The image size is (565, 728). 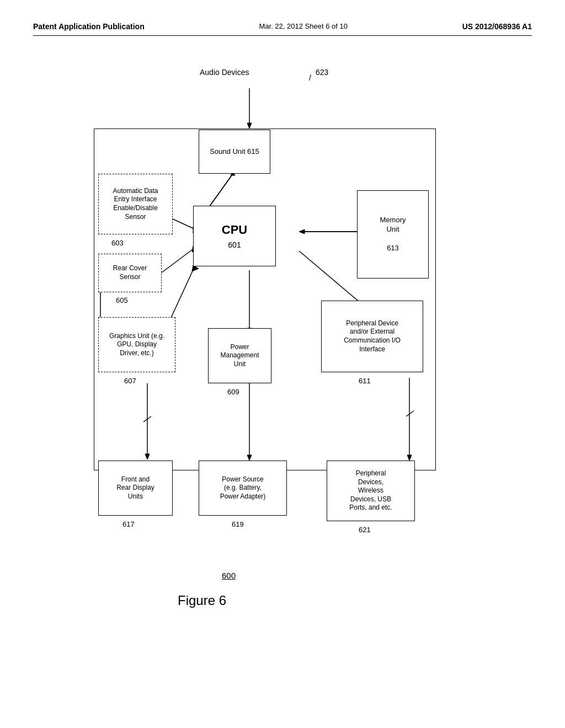 I want to click on peripheral-devices-box: PeripheralDevices,WirelessDevices, USBPo…, so click(x=371, y=491).